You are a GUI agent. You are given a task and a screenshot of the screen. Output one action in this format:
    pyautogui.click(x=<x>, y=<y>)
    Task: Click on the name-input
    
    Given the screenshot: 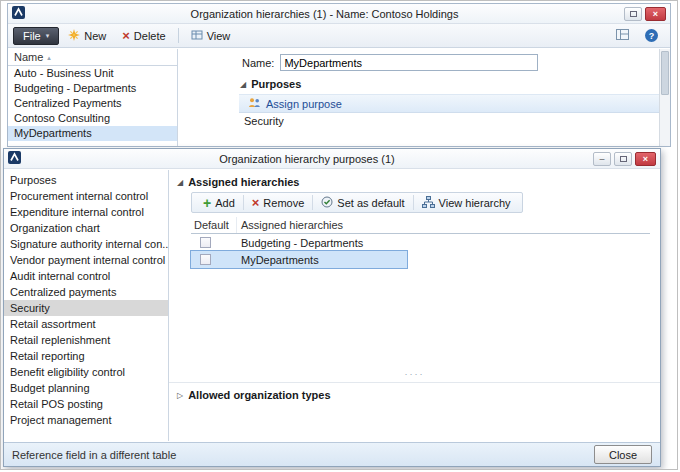 What is the action you would take?
    pyautogui.click(x=409, y=62)
    